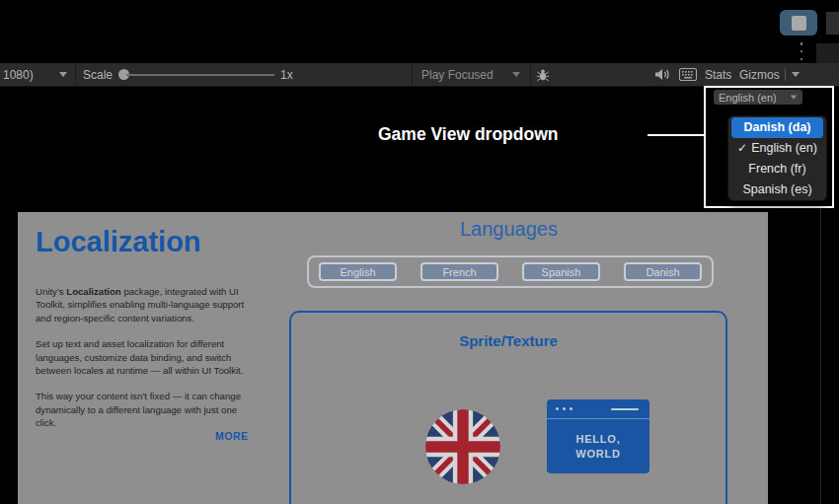  What do you see at coordinates (719, 75) in the screenshot?
I see `stats-button: Stats` at bounding box center [719, 75].